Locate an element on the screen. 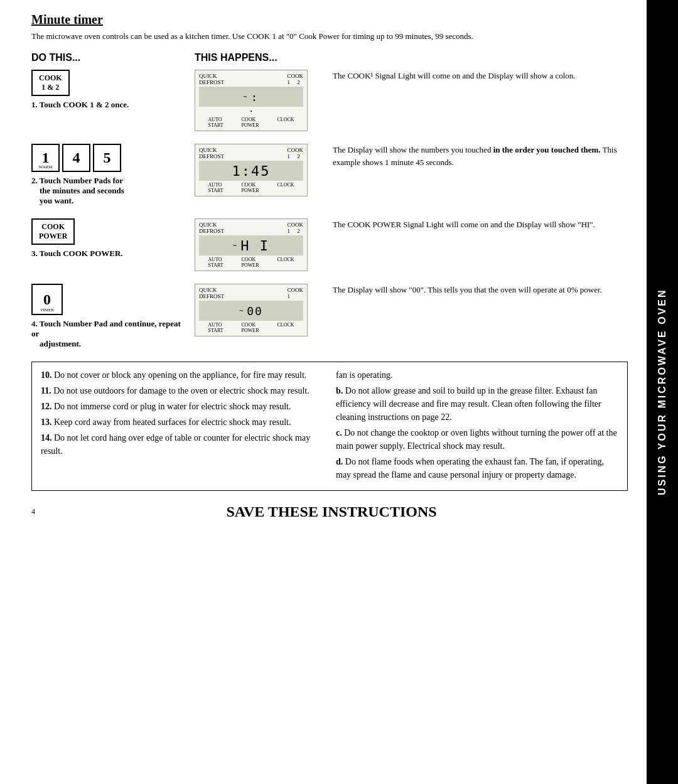 This screenshot has width=678, height=784. step-3-row: COOKPOWER 3. Touch COOK POWER. QUICKDEFR… is located at coordinates (330, 245).